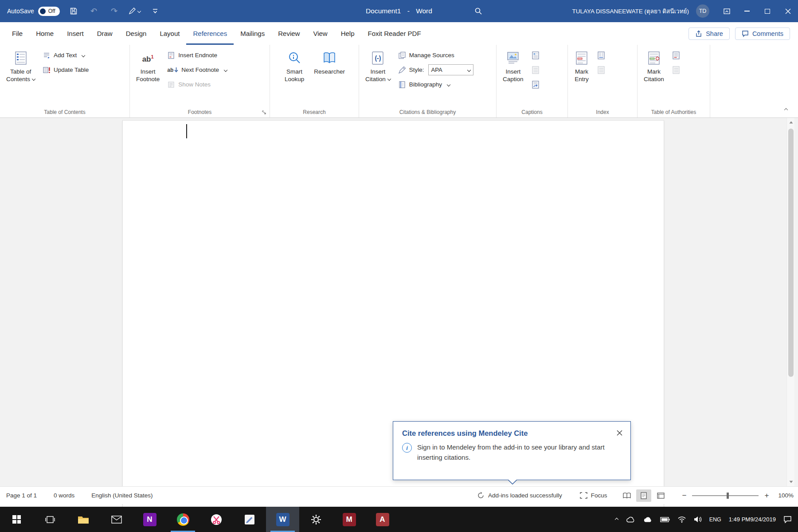  I want to click on tab-file: File, so click(17, 34).